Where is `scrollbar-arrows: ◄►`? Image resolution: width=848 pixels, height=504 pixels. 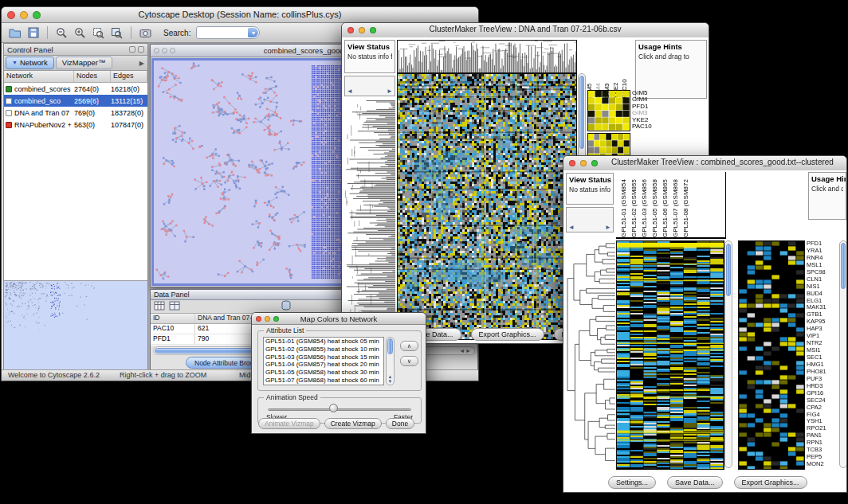
scrollbar-arrows: ◄► is located at coordinates (465, 350).